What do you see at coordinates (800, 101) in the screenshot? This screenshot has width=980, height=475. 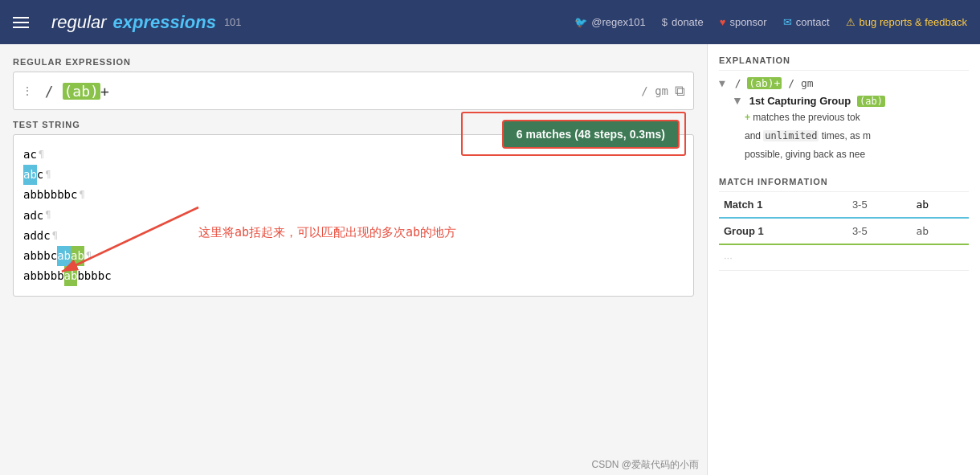 I see `exp-group-title: 1st Capturing Group` at bounding box center [800, 101].